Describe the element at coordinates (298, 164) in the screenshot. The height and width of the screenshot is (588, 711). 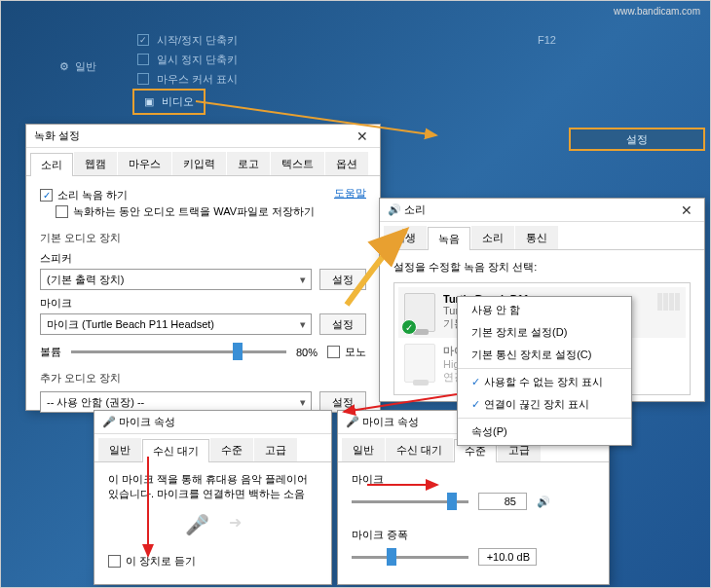
I see `tab-text: 텍스트` at that location.